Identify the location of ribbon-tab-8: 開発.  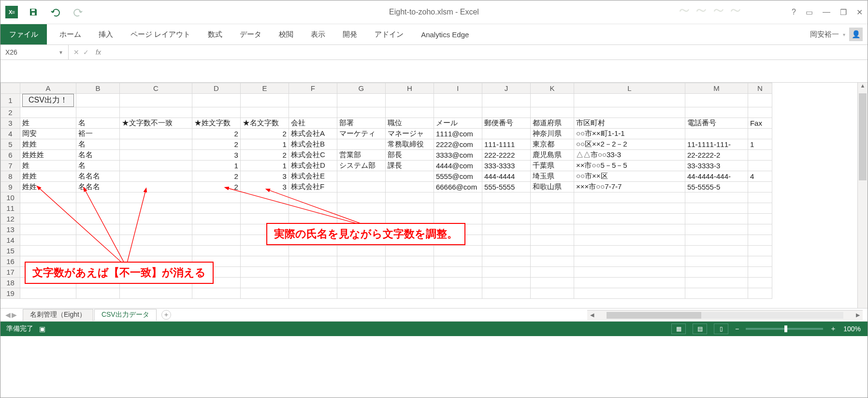
(350, 34).